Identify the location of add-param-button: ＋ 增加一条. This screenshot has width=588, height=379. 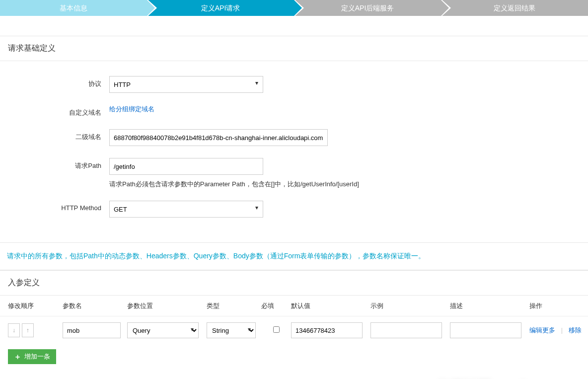
(32, 357).